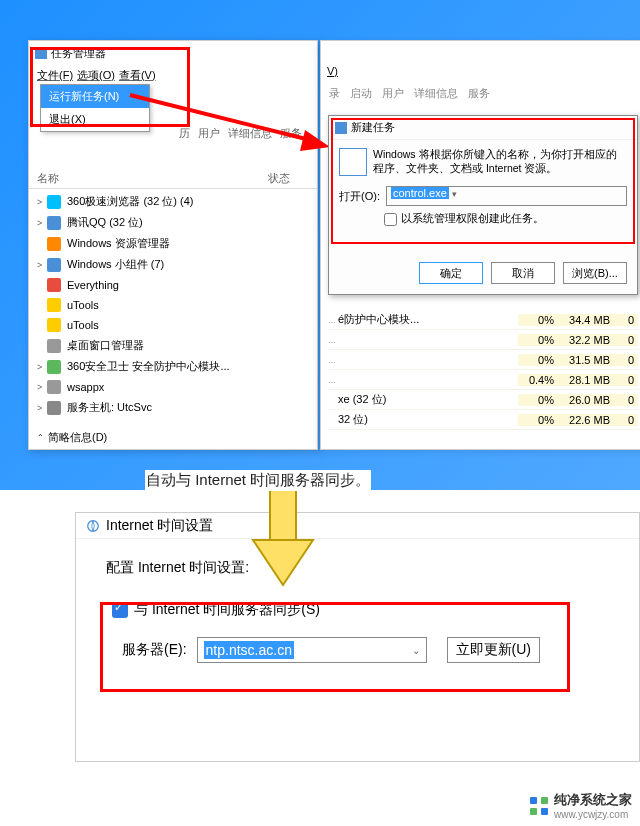 The width and height of the screenshot is (640, 826). Describe the element at coordinates (41, 53) in the screenshot. I see `task-manager-icon` at that location.